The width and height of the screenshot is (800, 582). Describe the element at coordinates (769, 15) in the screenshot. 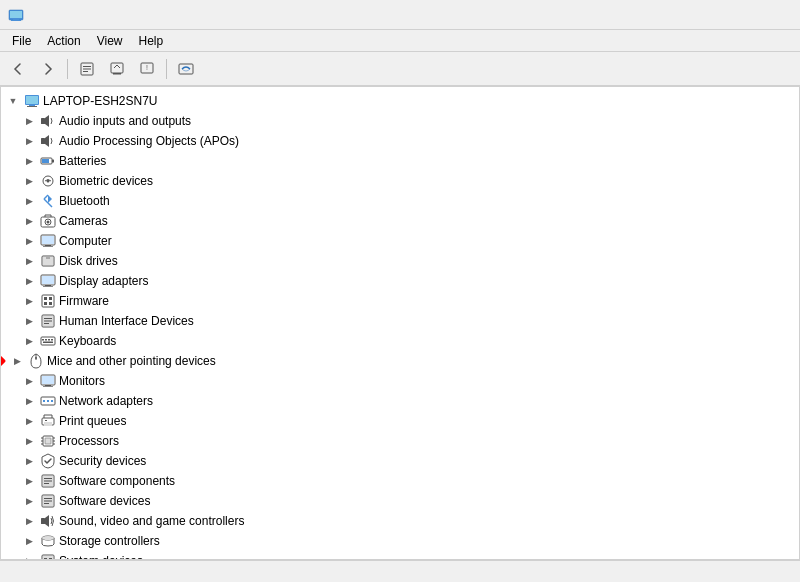

I see `close-button` at that location.